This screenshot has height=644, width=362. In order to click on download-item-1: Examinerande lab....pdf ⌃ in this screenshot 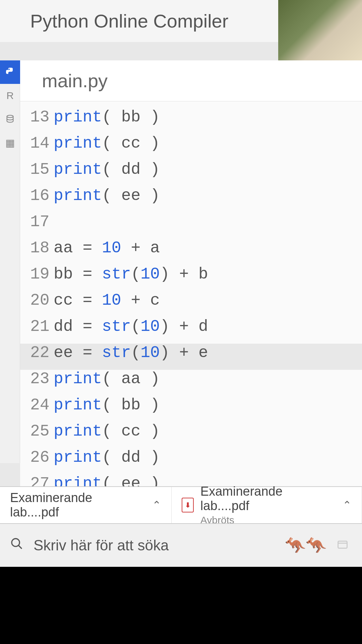, I will do `click(86, 505)`.